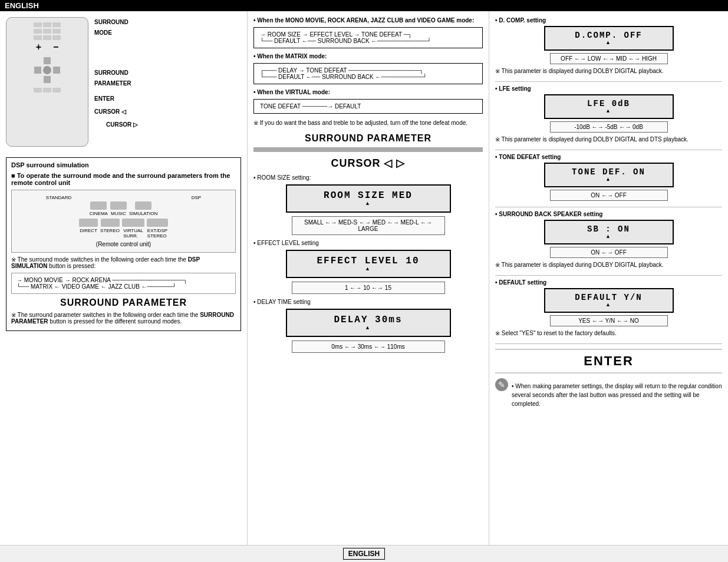 The height and width of the screenshot is (562, 728). What do you see at coordinates (608, 20) in the screenshot?
I see `bullet-dcomp: • D. COMP. setting` at bounding box center [608, 20].